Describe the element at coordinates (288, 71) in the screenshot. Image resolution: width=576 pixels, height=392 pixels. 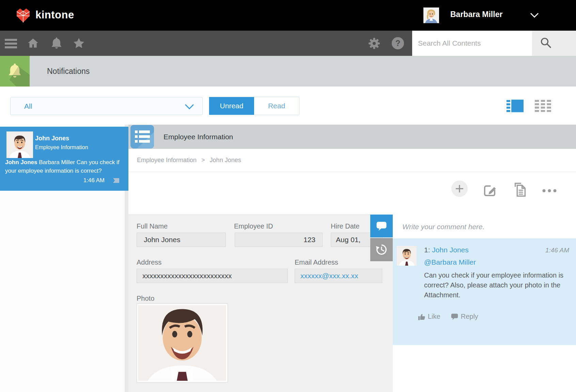
I see `page-header: Notifications` at that location.